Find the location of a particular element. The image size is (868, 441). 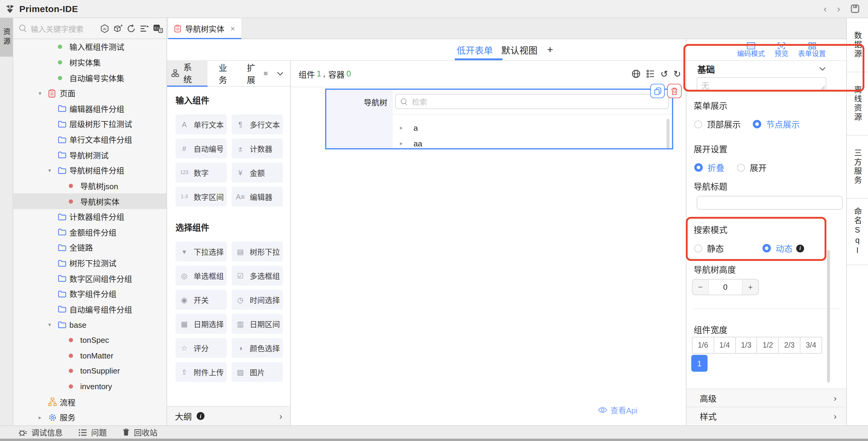

tree-item-base: ▾base is located at coordinates (90, 325).